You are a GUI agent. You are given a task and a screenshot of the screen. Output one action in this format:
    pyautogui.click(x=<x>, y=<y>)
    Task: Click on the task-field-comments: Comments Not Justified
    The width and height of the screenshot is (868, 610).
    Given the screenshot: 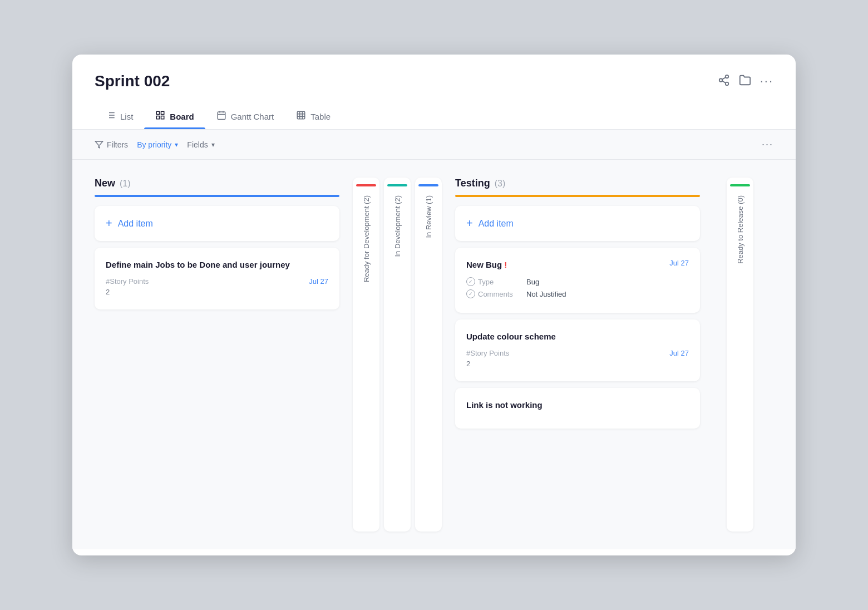 What is the action you would take?
    pyautogui.click(x=578, y=294)
    